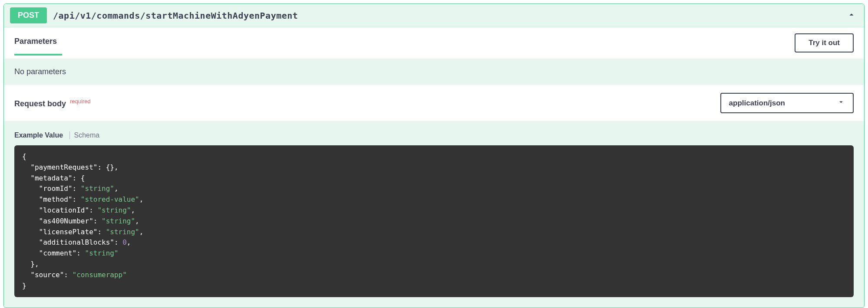 This screenshot has width=868, height=308. Describe the element at coordinates (841, 103) in the screenshot. I see `chevron-down-icon` at that location.